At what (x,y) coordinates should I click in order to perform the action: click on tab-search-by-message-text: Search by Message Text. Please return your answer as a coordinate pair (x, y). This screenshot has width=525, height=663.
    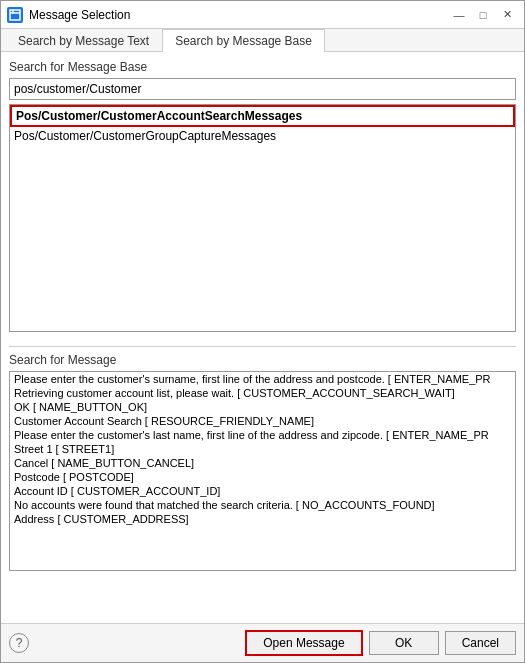
    Looking at the image, I should click on (84, 40).